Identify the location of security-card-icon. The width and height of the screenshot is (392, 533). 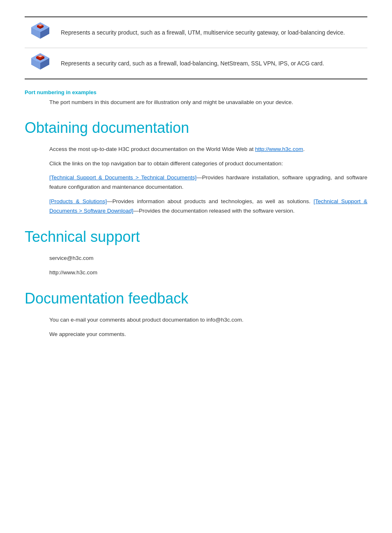
(40, 62).